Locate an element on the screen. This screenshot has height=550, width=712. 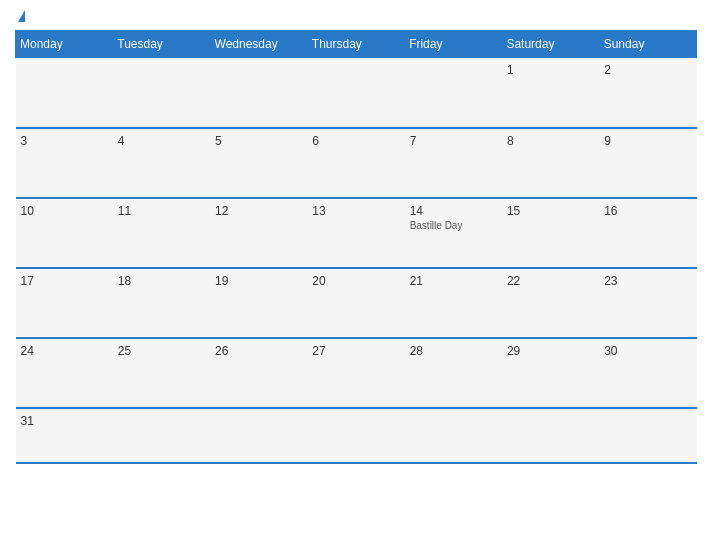
calendar-day-cell: 9 is located at coordinates (648, 163).